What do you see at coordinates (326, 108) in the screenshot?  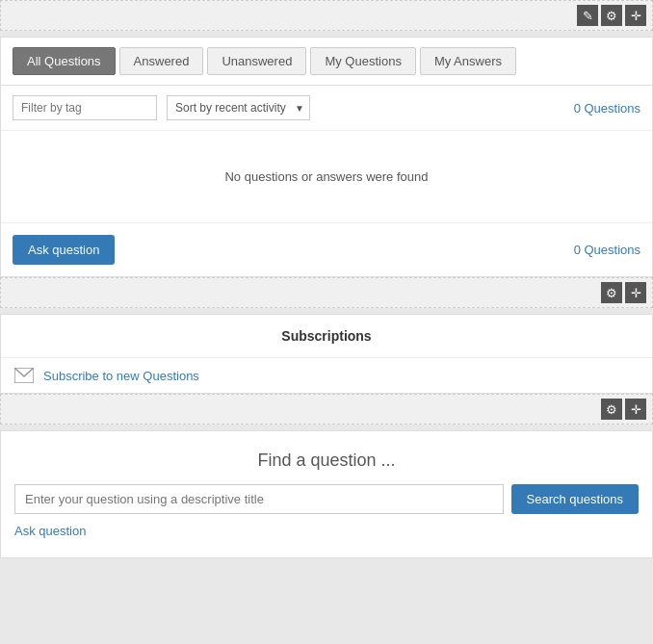 I see `filters-row: Sort by recent activity ▼ 0 Questions` at bounding box center [326, 108].